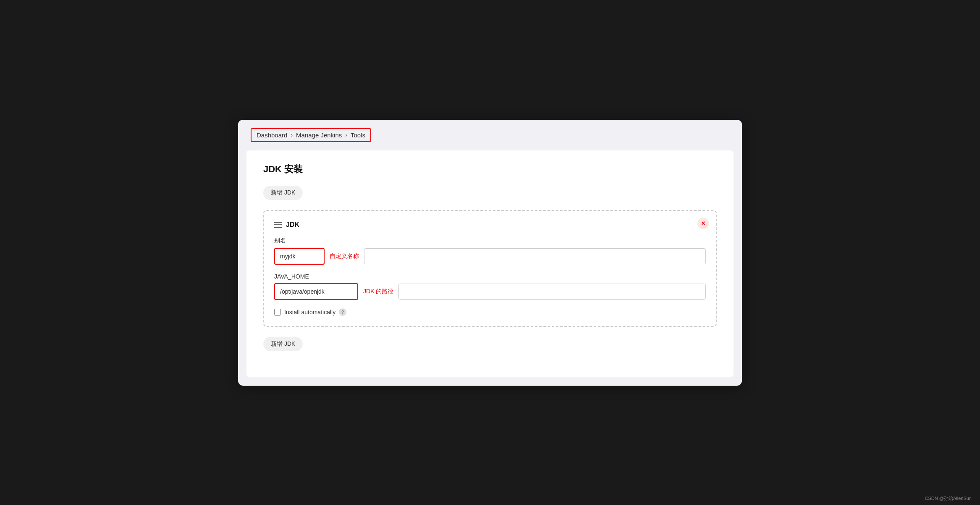 This screenshot has height=505, width=980. I want to click on breadcrumb-dashboard: Dashboard, so click(272, 135).